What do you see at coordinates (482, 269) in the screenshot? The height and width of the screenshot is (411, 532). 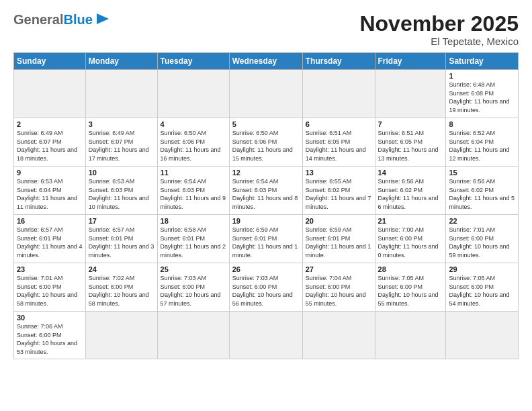 I see `day-number: 29` at bounding box center [482, 269].